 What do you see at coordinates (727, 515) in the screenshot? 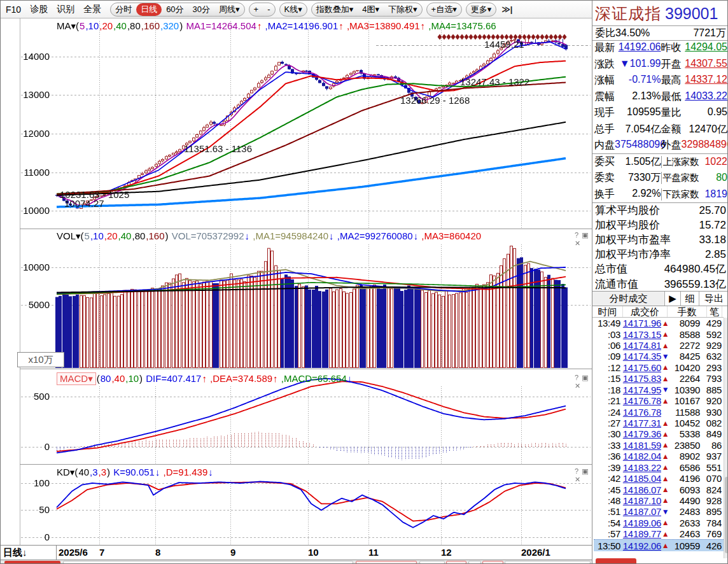
I see `tick-scrollbar-thumb` at bounding box center [727, 515].